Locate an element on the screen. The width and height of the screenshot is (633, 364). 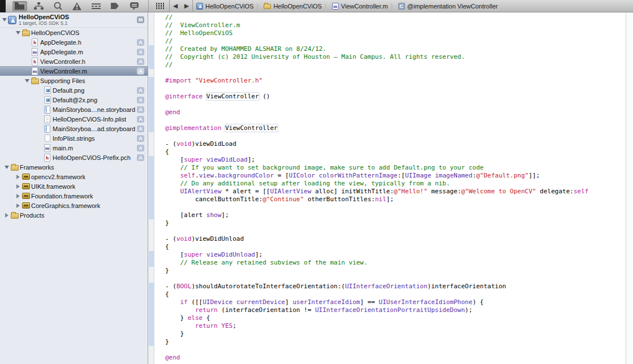
log-navigator-icon is located at coordinates (134, 6).